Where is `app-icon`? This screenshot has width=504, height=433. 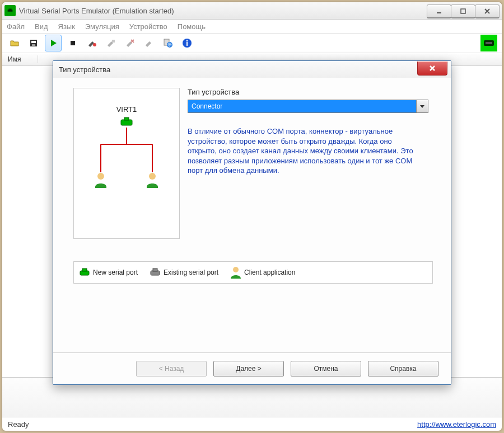
app-icon is located at coordinates (10, 11).